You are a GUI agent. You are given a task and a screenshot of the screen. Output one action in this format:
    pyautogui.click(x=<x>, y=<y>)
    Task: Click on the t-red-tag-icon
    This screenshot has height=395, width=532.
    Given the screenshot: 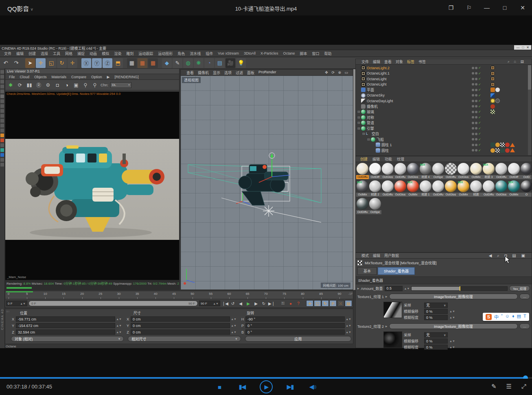 What is the action you would take?
    pyautogui.click(x=507, y=151)
    